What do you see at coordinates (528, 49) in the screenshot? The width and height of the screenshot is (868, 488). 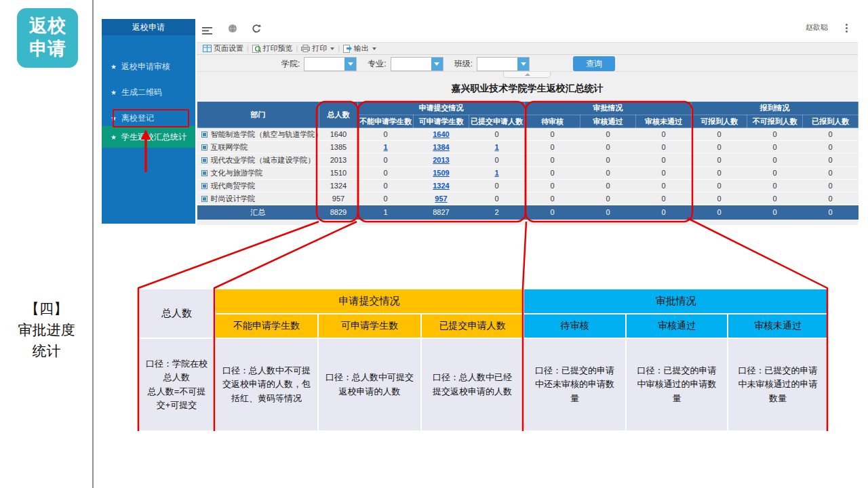 I see `report-toolbar: 页面设置 | 打印预览 | 打印 | 输出` at bounding box center [528, 49].